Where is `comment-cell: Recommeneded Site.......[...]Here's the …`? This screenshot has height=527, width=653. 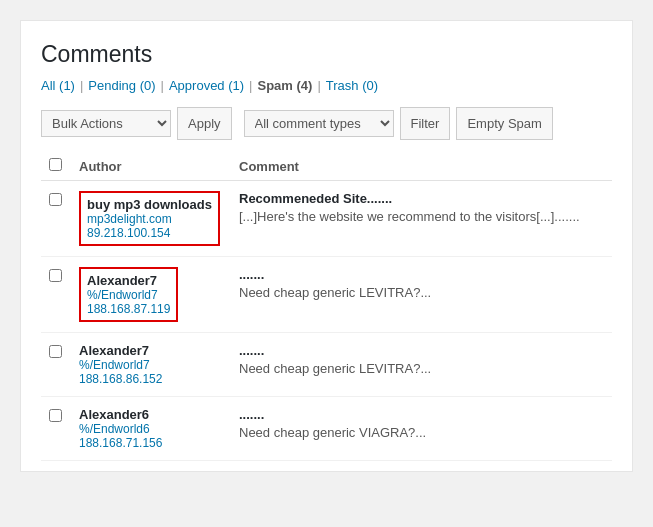 comment-cell: Recommeneded Site.......[...]Here's the … is located at coordinates (422, 219).